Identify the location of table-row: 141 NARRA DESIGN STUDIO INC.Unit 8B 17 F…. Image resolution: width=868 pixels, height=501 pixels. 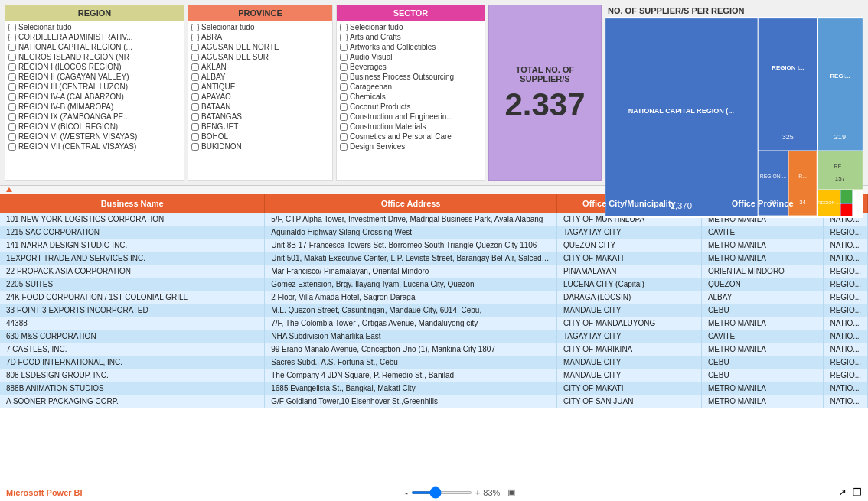
(434, 245).